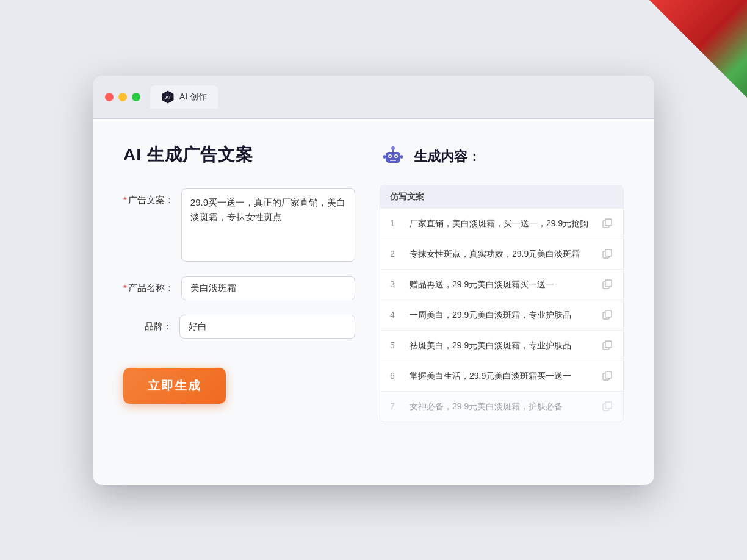 This screenshot has height=560, width=747. Describe the element at coordinates (168, 98) in the screenshot. I see `svg-text: AI` at that location.